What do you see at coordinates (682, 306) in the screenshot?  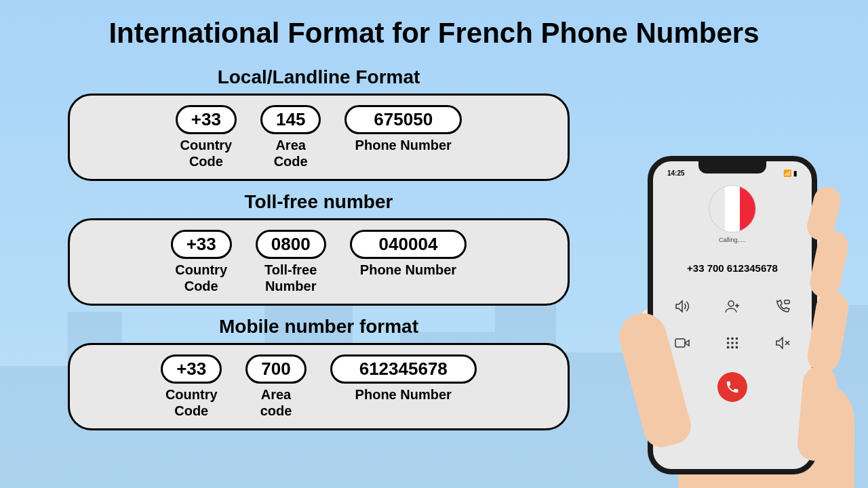 I see `speaker-icon` at bounding box center [682, 306].